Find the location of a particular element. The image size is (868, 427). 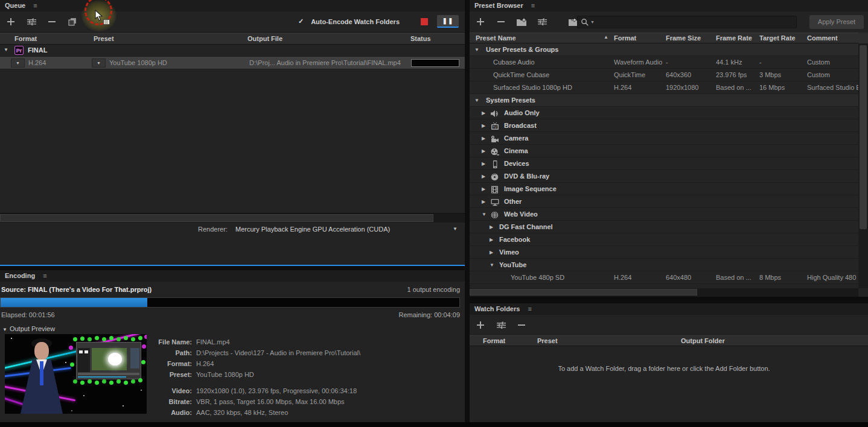

group-row-user-presets: ▼ User Presets & Groups is located at coordinates (664, 49).